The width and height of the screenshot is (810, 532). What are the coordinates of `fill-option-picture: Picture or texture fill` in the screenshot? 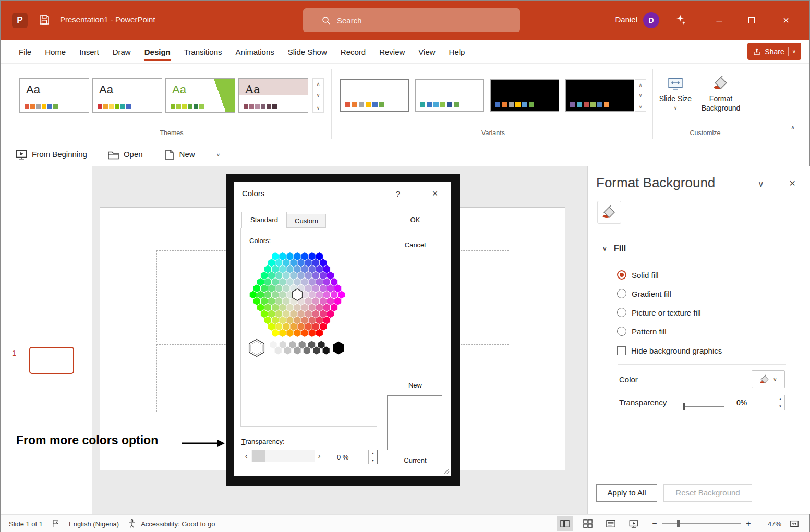 It's located at (659, 312).